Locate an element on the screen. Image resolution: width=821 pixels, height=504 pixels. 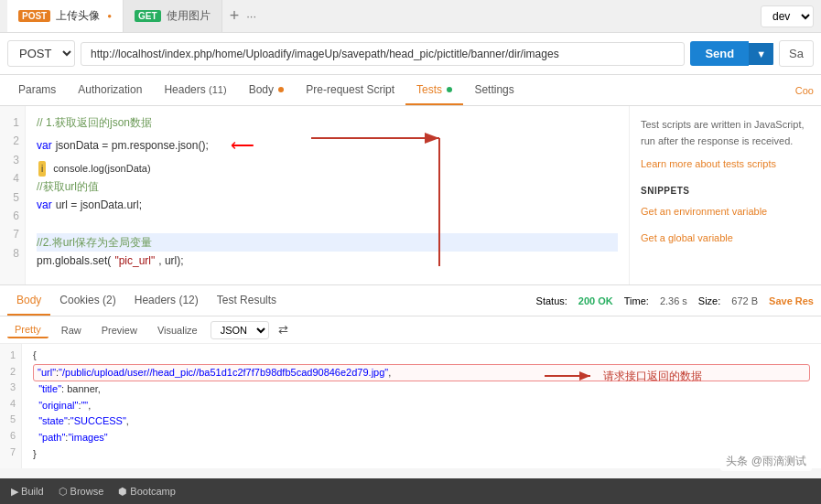
tab-authorization-label: Authorization is located at coordinates (110, 90).